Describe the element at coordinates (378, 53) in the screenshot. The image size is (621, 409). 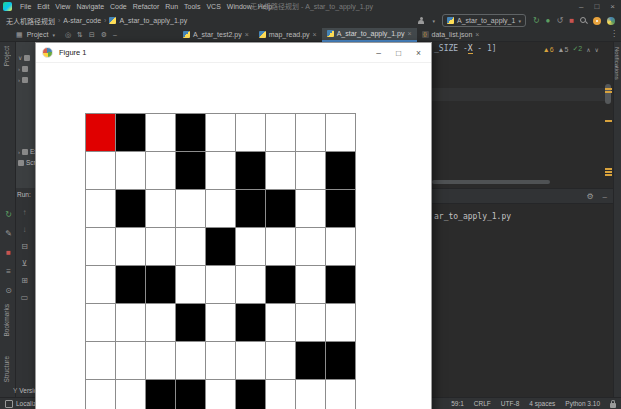
I see `figure-minimize-button: –` at that location.